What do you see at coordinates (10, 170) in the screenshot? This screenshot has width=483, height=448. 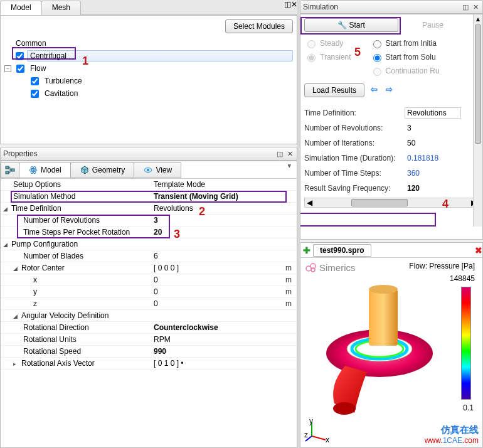 I see `tree-icon` at bounding box center [10, 170].